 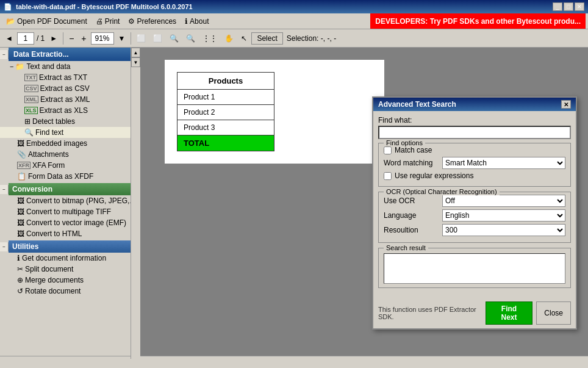 I want to click on bitmap-icon: 🖼, so click(x=21, y=201).